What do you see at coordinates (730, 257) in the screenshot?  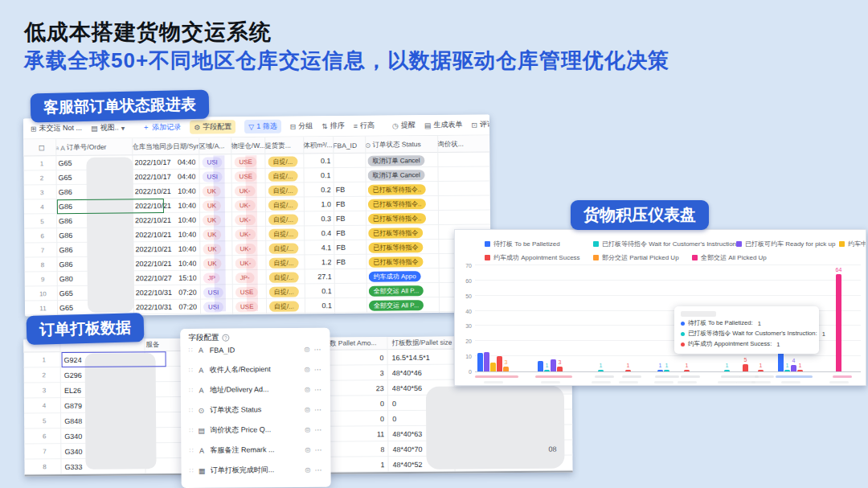 I see `legend-item: 全部交运 All Picked Up` at bounding box center [730, 257].